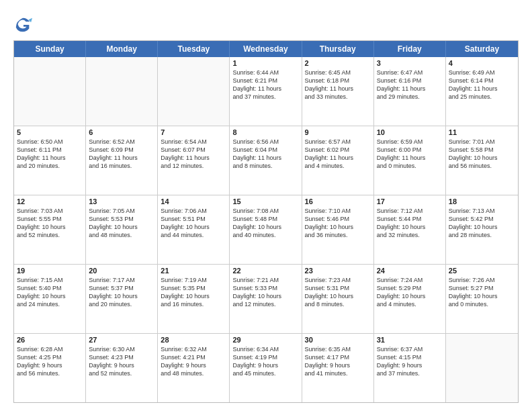 The height and width of the screenshot is (411, 532). Describe the element at coordinates (265, 340) in the screenshot. I see `day-number: 29` at that location.